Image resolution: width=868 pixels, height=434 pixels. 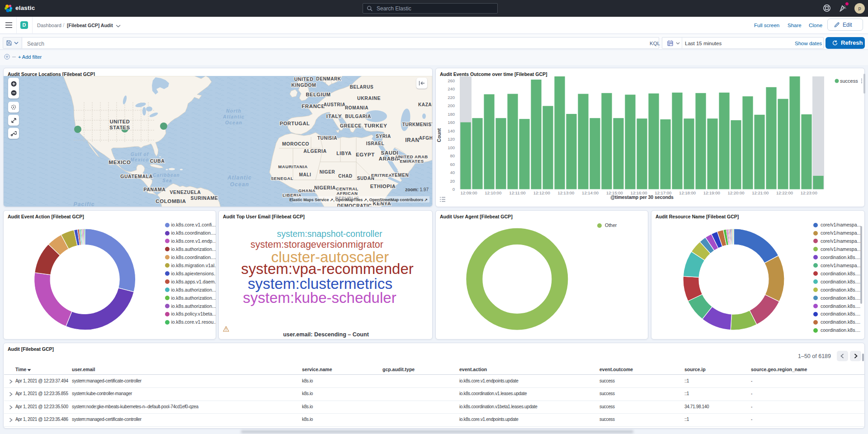 I want to click on svg-text: 240, so click(x=451, y=89).